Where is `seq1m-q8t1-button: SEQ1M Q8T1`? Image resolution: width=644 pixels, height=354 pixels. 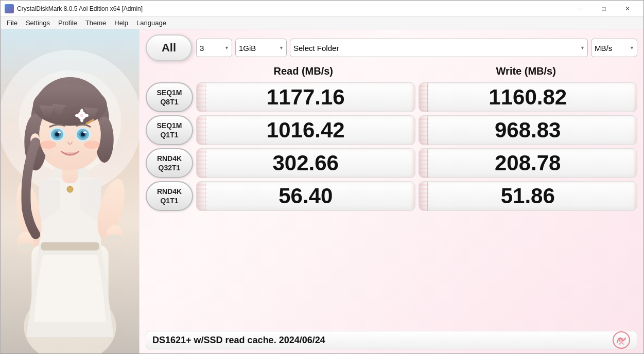
seq1m-q8t1-button: SEQ1M Q8T1 is located at coordinates (169, 97).